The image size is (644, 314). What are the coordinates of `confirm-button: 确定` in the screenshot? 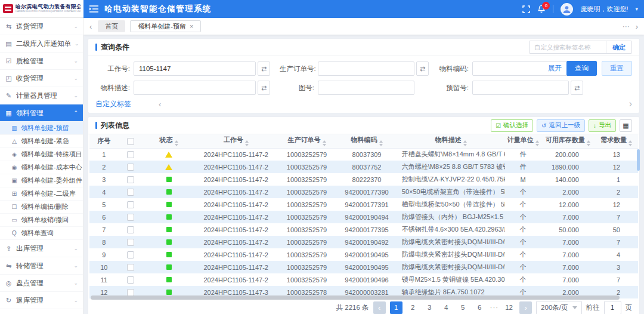 It's located at (619, 47).